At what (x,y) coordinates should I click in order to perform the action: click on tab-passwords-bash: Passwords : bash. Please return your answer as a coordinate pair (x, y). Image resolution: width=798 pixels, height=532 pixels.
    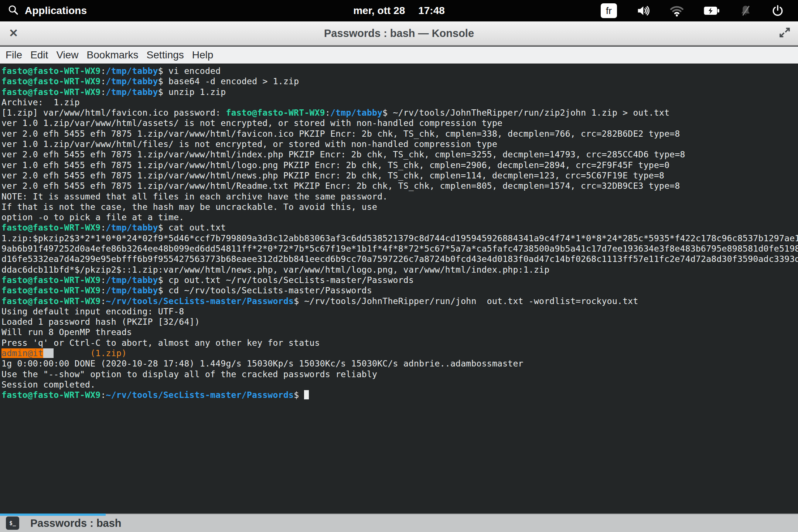
    Looking at the image, I should click on (76, 523).